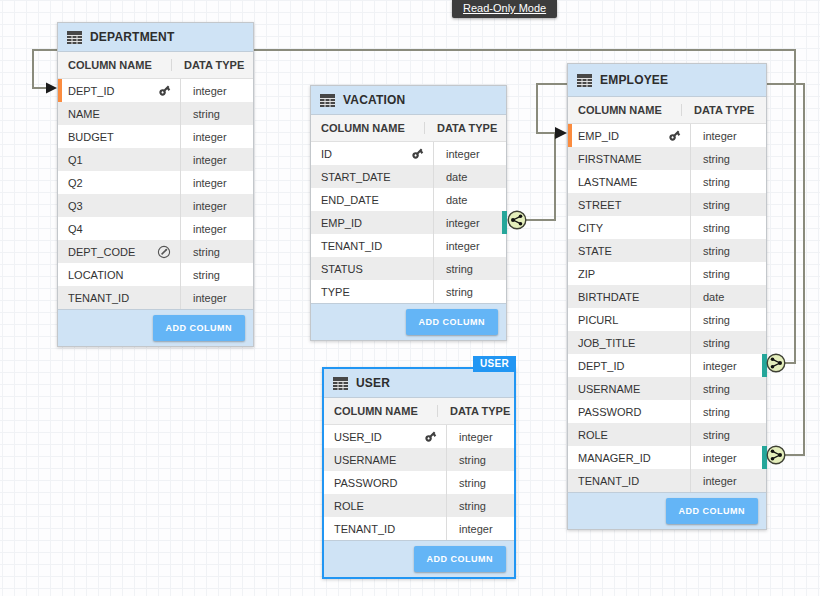  Describe the element at coordinates (504, 9) in the screenshot. I see `read-only-mode-badge: Read-Only Mode` at that location.